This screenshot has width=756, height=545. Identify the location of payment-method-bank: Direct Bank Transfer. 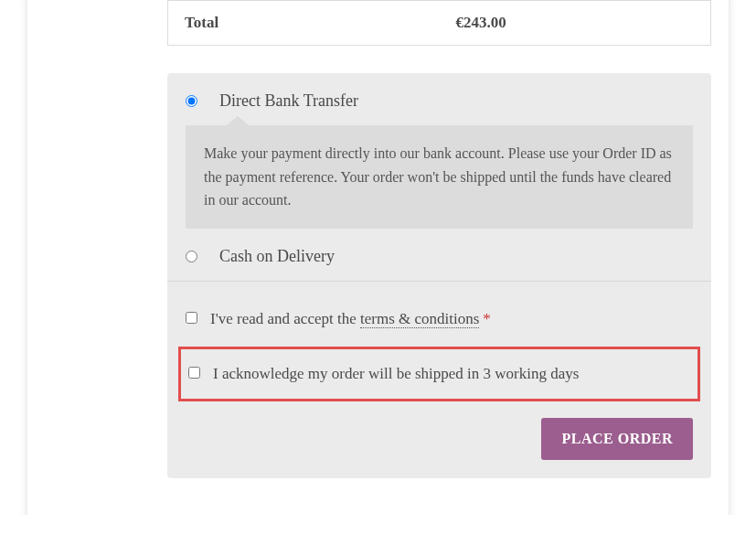
(439, 101).